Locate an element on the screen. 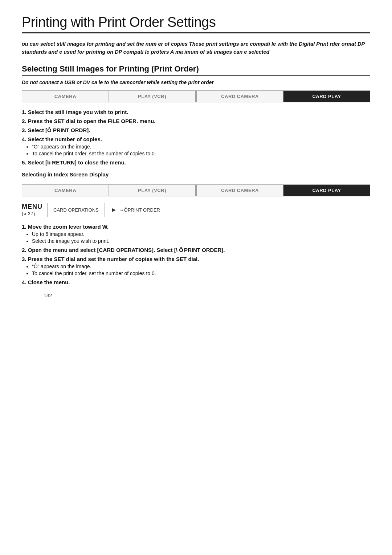  step1-5: 5. Select [b RETURN] to close the menu. is located at coordinates (196, 163).